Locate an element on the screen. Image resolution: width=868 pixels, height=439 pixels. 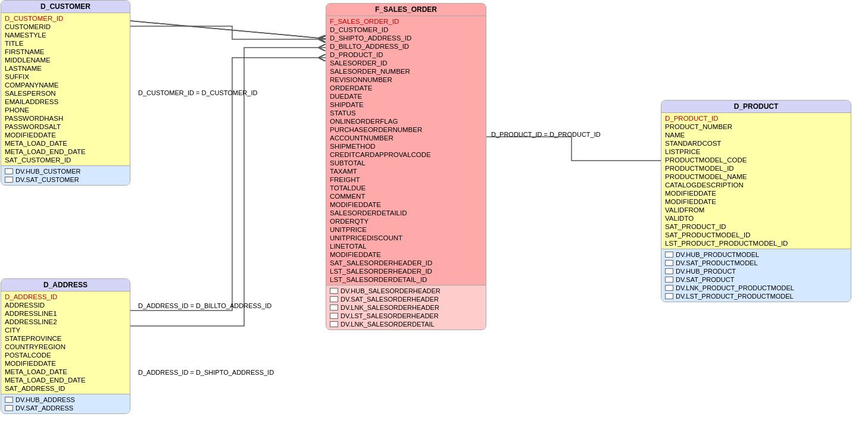
sat-salesorderheader-icon is located at coordinates (334, 299).